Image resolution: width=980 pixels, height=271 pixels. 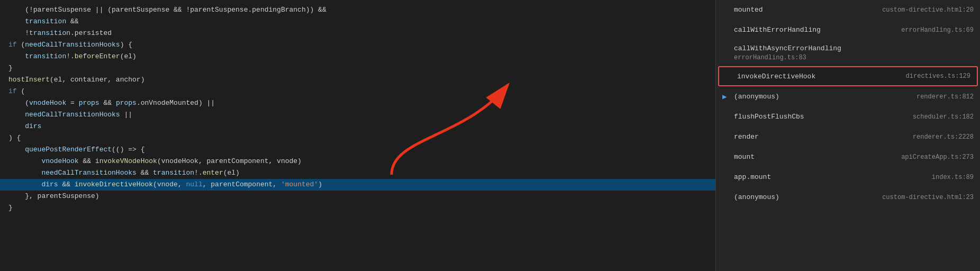 What do you see at coordinates (928, 10) in the screenshot?
I see `callstack-file: custom-directive.html:20` at bounding box center [928, 10].